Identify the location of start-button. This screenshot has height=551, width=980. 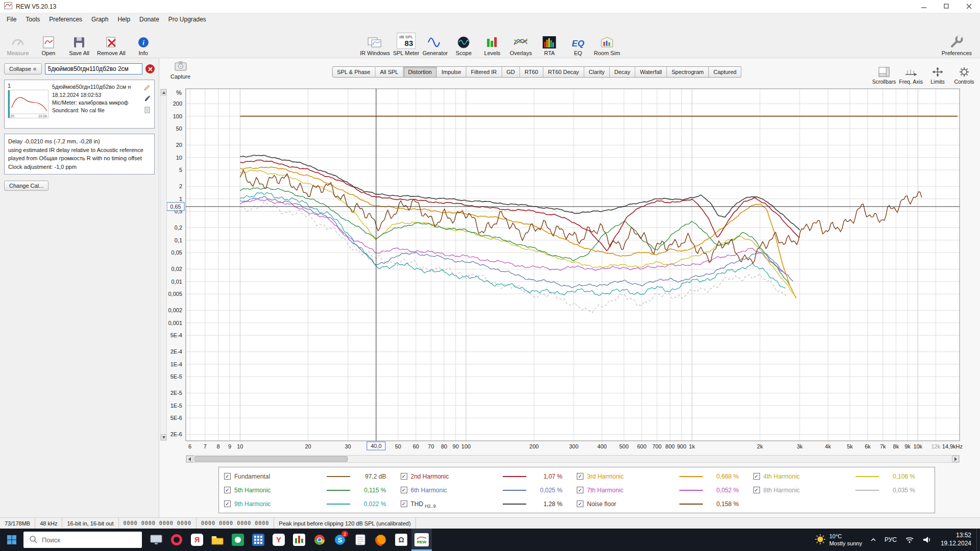
(12, 540).